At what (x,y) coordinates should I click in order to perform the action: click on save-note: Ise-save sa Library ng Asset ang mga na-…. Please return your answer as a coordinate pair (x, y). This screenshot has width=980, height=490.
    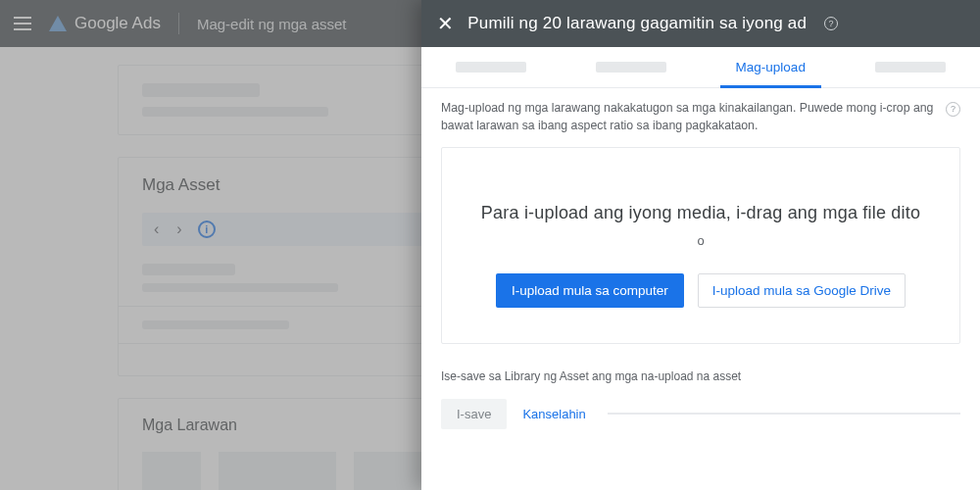
    Looking at the image, I should click on (701, 368).